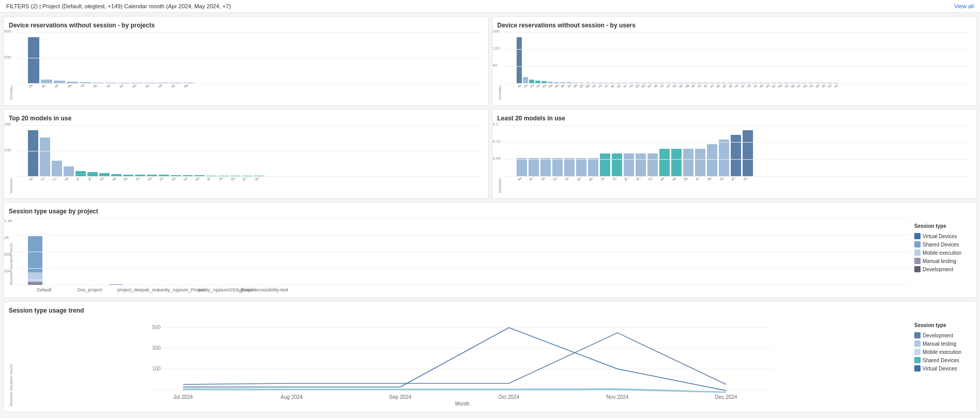 The image size is (980, 418). What do you see at coordinates (246, 61) in the screenshot?
I see `panel-reservations-by-projects: Device reservations without session - by…` at bounding box center [246, 61].